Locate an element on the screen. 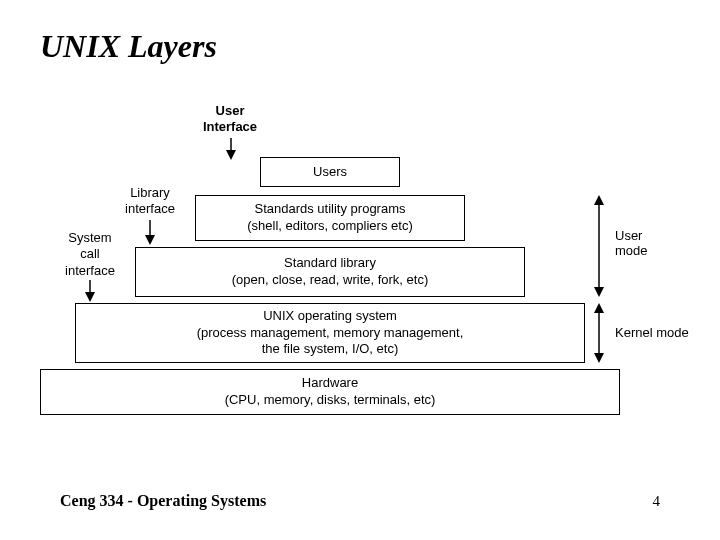 The width and height of the screenshot is (720, 540). label-user-interface-line1: User is located at coordinates (230, 110).